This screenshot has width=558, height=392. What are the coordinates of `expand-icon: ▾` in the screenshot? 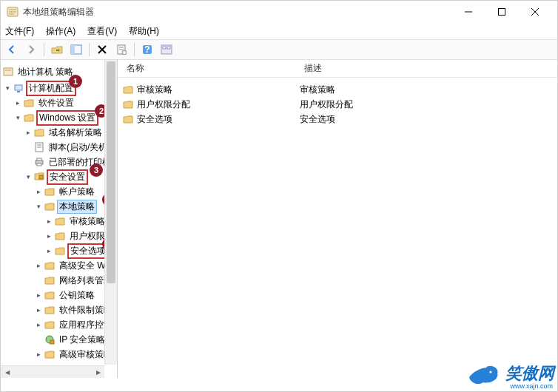 It's located at (7, 88).